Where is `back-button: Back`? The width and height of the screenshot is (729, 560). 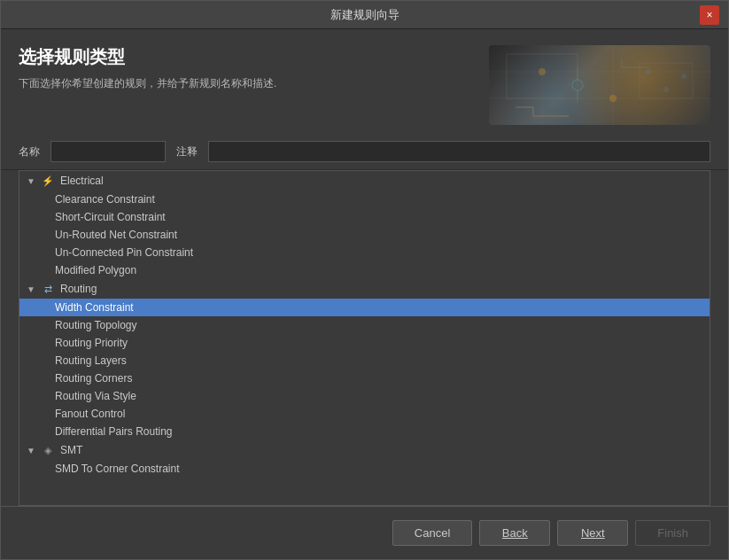 back-button: Back is located at coordinates (515, 533).